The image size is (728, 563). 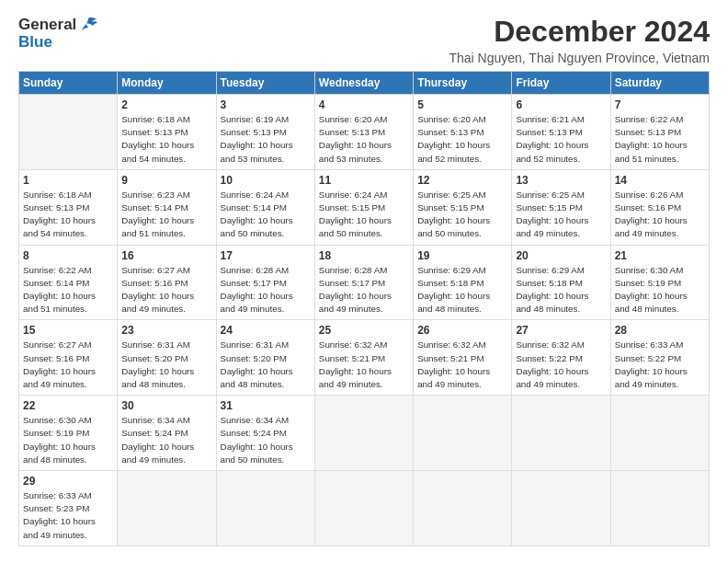 I want to click on calendar-cell: 29Sunrise: 6:33 AMSunset: 5:23 PMDayligh…, so click(x=68, y=509).